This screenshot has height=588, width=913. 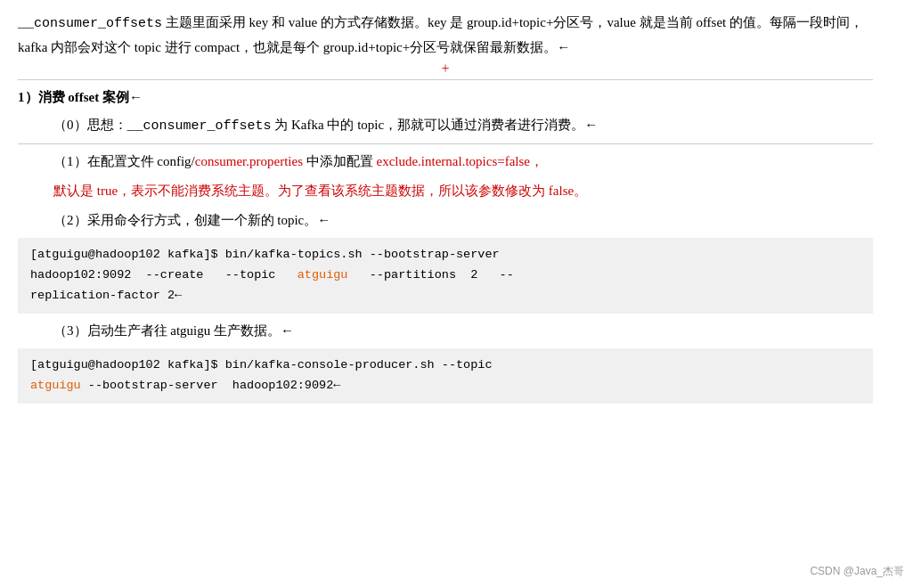 What do you see at coordinates (55, 385) in the screenshot?
I see `code2-atguigu: atguigu` at bounding box center [55, 385].